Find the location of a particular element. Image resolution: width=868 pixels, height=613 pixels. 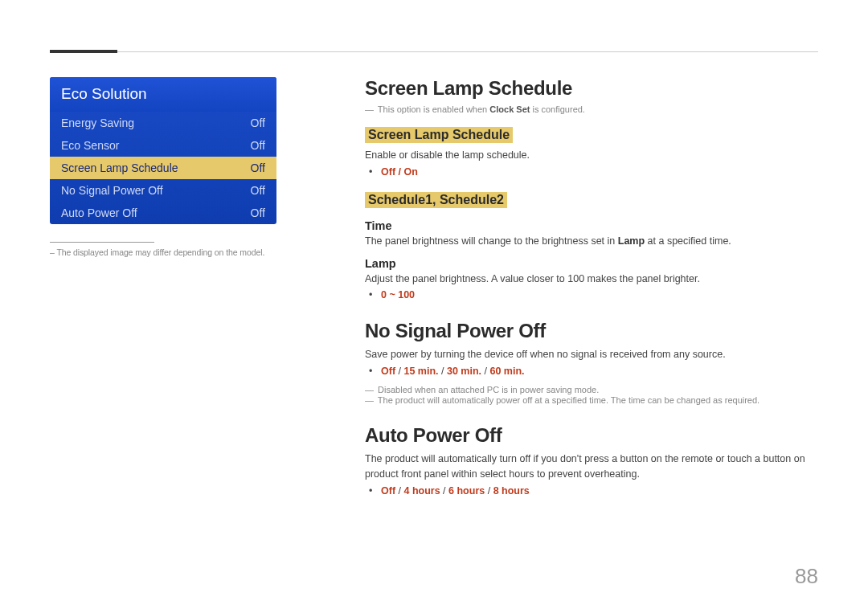

sidebar-note: – The displayed image may differ dependi… is located at coordinates (163, 252).